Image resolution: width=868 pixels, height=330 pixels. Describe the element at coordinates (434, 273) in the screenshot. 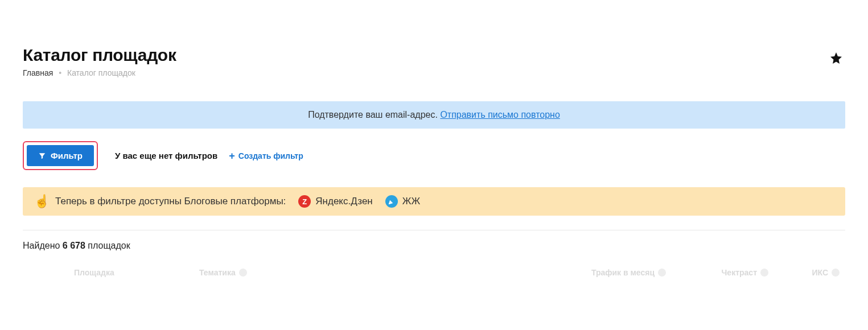

I see `table-header-row: Площадка Тематика Трафик в месяц Чектрас…` at that location.